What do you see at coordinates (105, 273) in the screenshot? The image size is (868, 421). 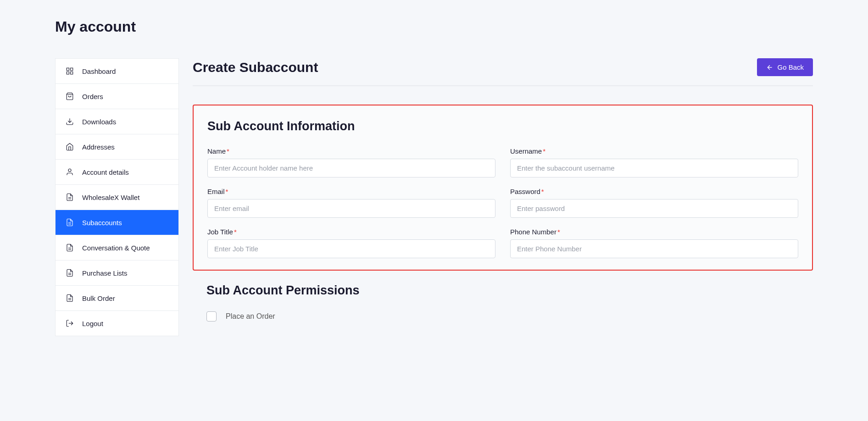 I see `sidebar-item-label: Purchase Lists` at bounding box center [105, 273].